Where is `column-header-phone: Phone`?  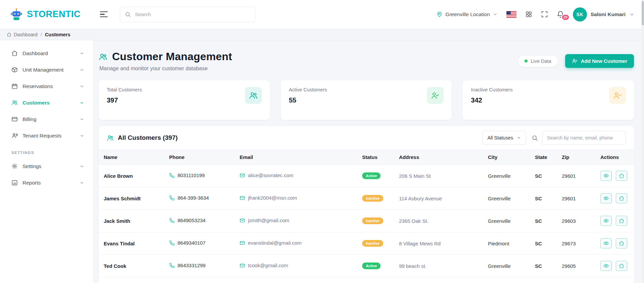 column-header-phone: Phone is located at coordinates (199, 157).